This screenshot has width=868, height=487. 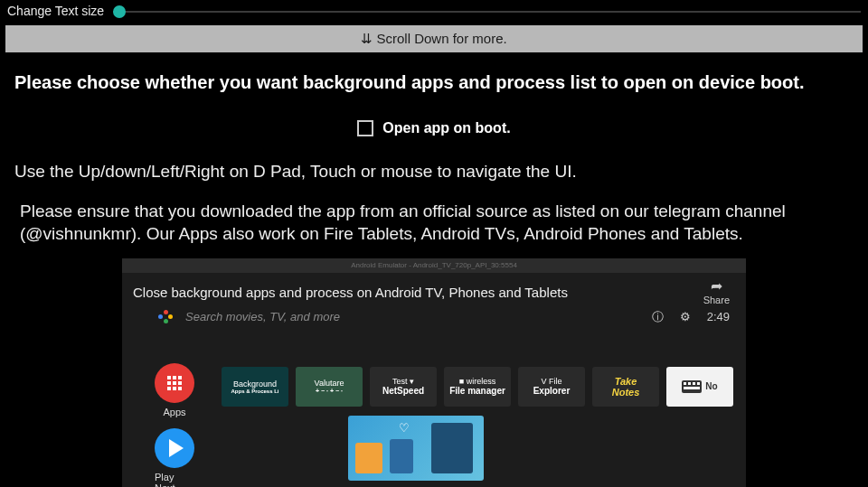 I want to click on keyboard-icon, so click(x=692, y=387).